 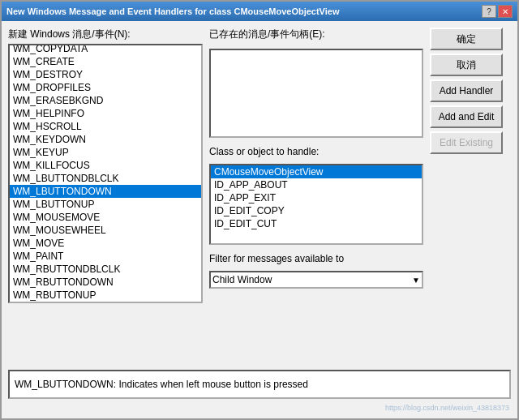 What do you see at coordinates (316, 172) in the screenshot?
I see `class-list-item: CMouseMoveObjectView` at bounding box center [316, 172].